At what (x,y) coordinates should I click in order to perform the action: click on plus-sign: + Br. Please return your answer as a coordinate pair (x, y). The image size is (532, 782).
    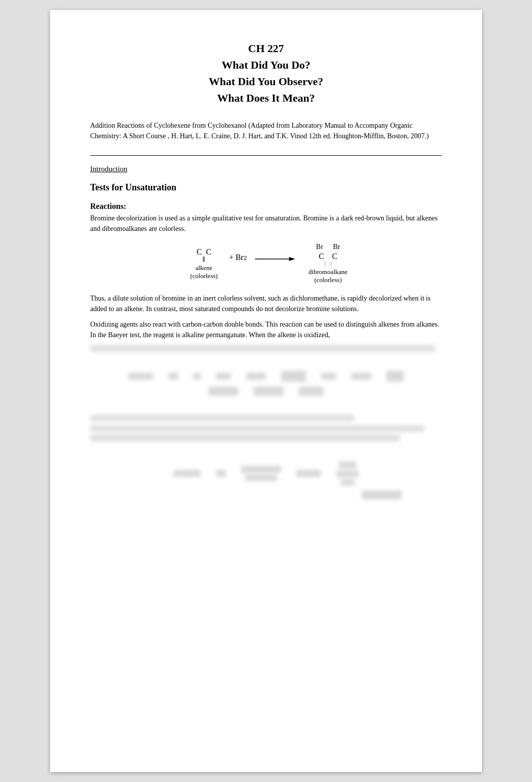
    Looking at the image, I should click on (236, 257).